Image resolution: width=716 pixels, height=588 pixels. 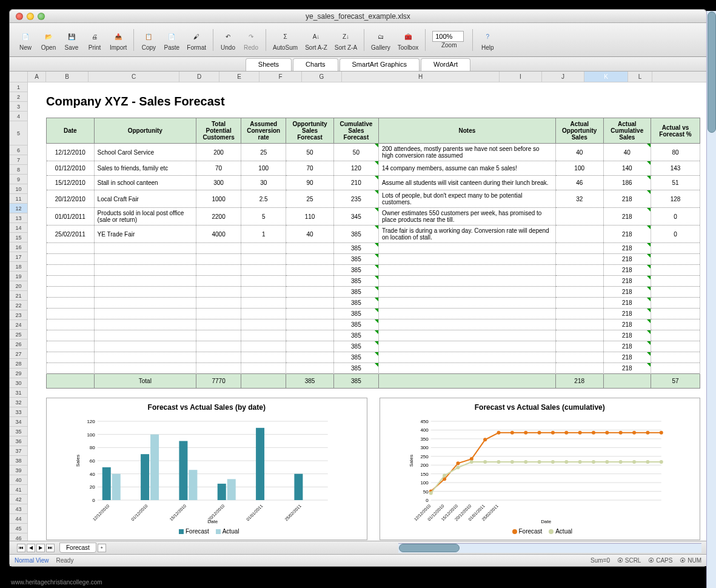 I want to click on table-row: 20/12/2010Local Craft Fair10002.525235Lo…, so click(x=373, y=199).